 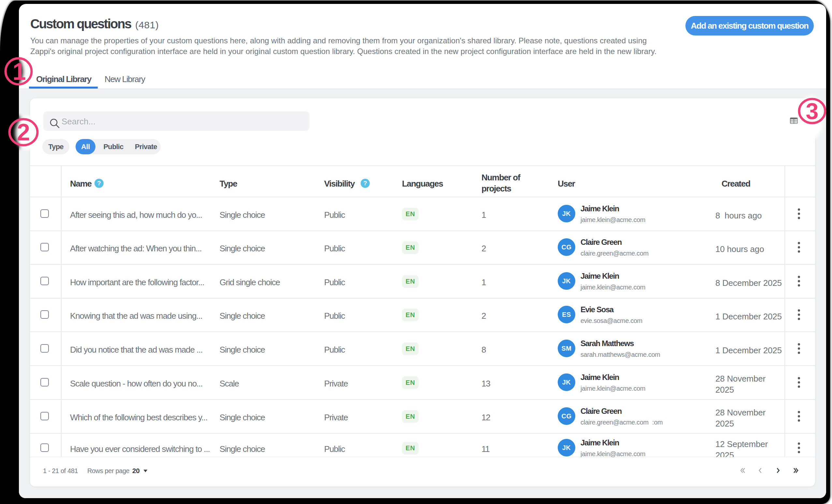 I want to click on svg-text: 1, so click(x=19, y=72).